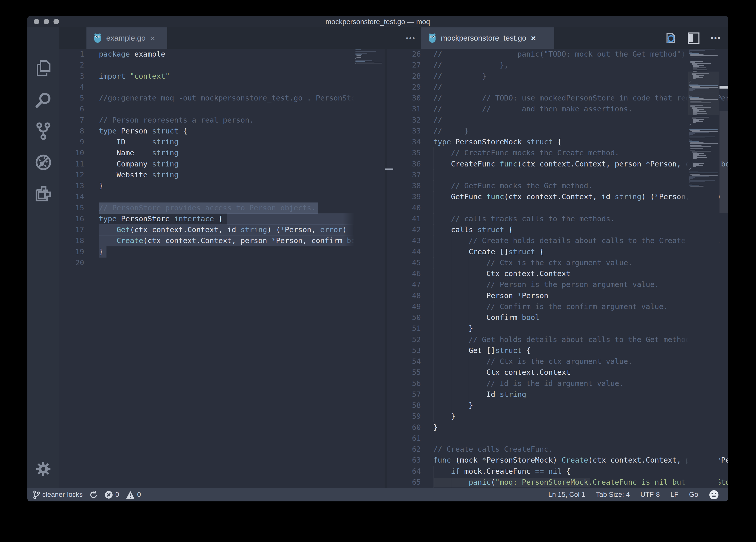 The width and height of the screenshot is (756, 542). What do you see at coordinates (671, 38) in the screenshot?
I see `open-preview-icon` at bounding box center [671, 38].